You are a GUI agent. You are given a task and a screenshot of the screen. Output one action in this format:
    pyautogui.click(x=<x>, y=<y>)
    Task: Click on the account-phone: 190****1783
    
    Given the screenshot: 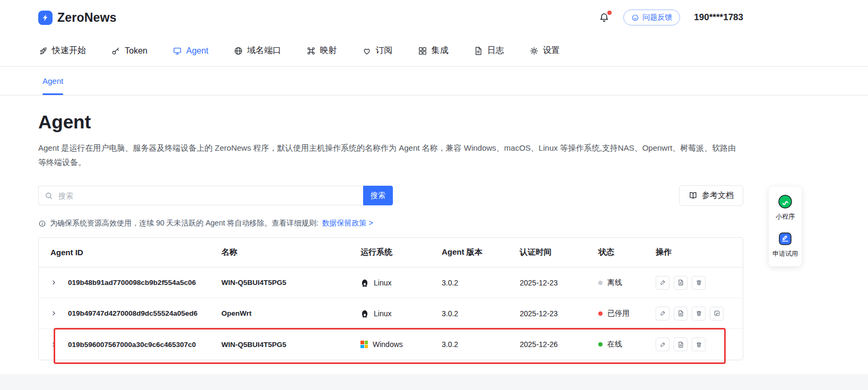 What is the action you would take?
    pyautogui.click(x=719, y=18)
    